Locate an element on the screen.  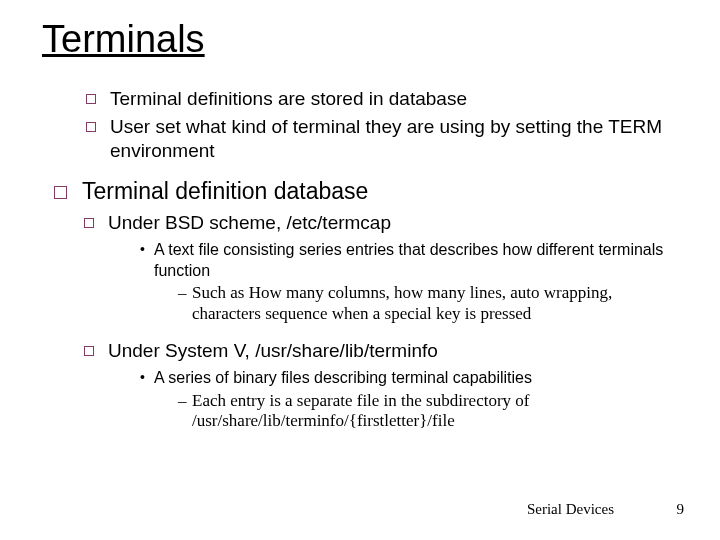
scheme-note: Each entry is a separate file in the sub… is located at coordinates (431, 412).